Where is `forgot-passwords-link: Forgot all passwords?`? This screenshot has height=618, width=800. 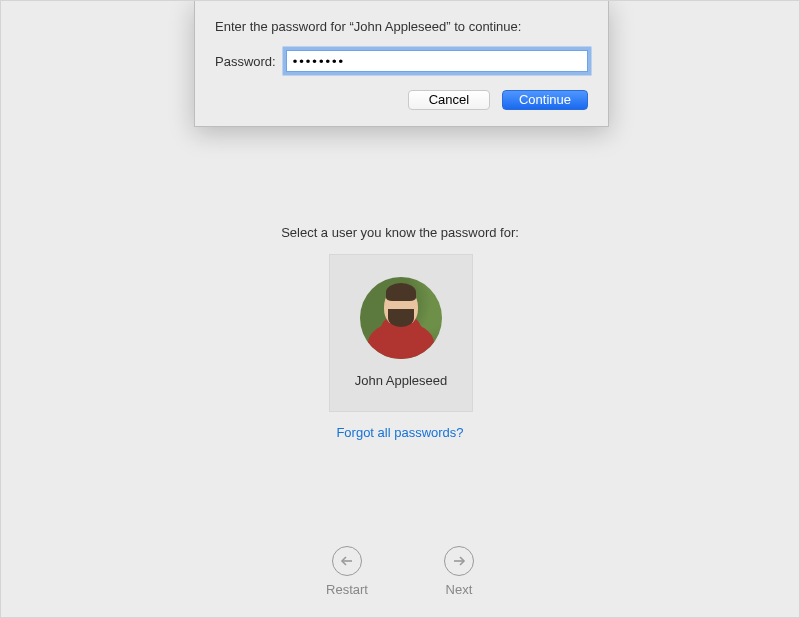 forgot-passwords-link: Forgot all passwords? is located at coordinates (400, 432).